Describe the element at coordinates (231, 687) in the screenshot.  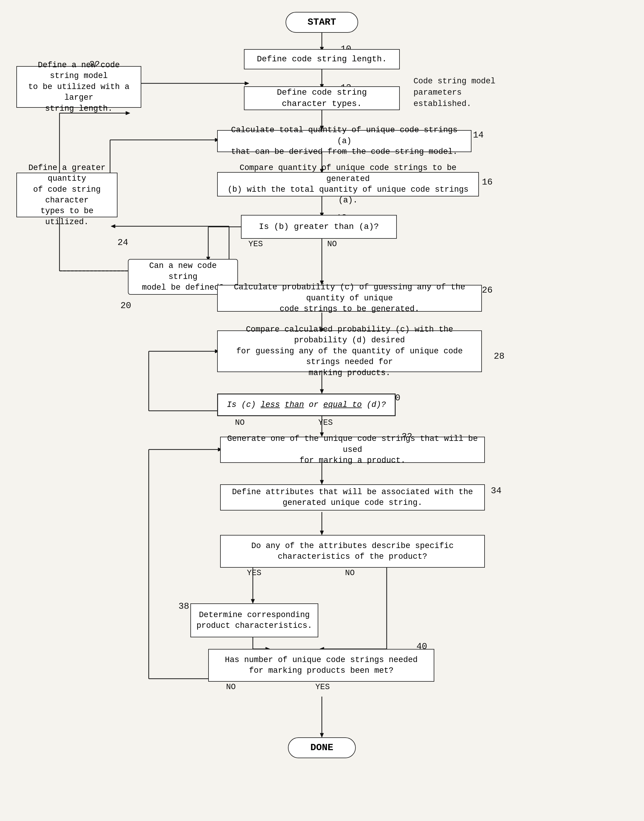
I see `n40-no-label: NO` at that location.